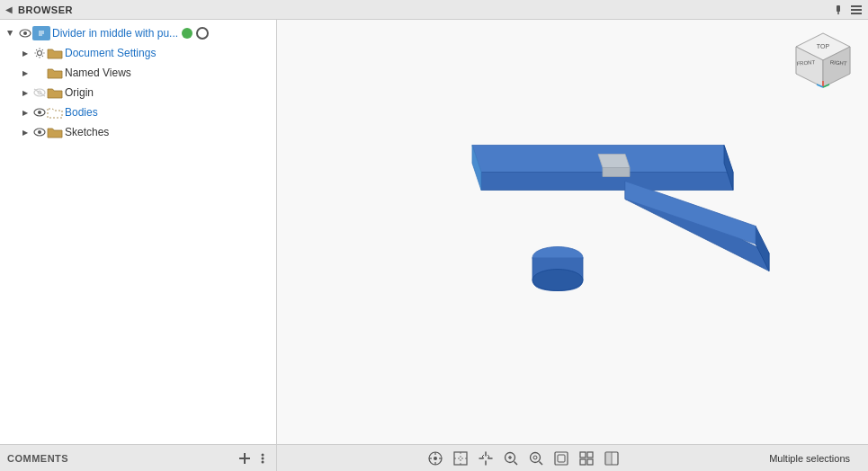  I want to click on folder-icon-doc-settings, so click(55, 53).